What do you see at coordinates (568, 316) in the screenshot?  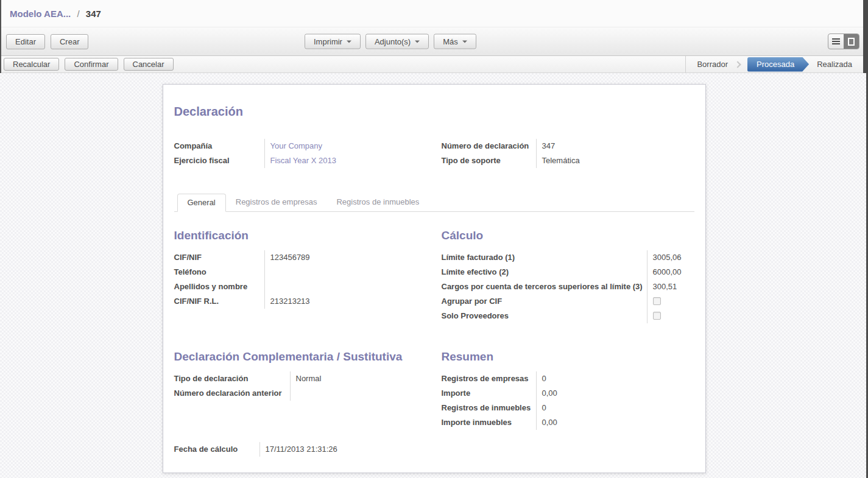 I see `solo-proveedores-field: Solo Proveedores` at bounding box center [568, 316].